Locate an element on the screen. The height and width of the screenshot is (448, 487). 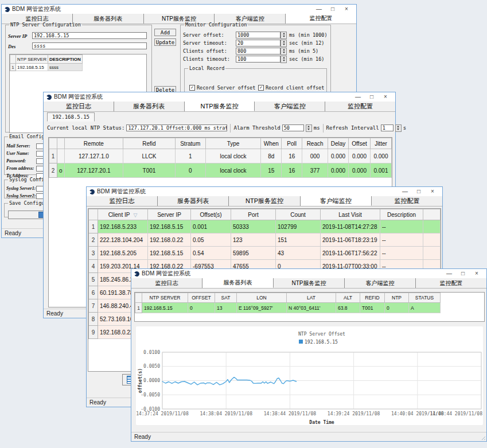
cell: T001 is located at coordinates (373, 308).